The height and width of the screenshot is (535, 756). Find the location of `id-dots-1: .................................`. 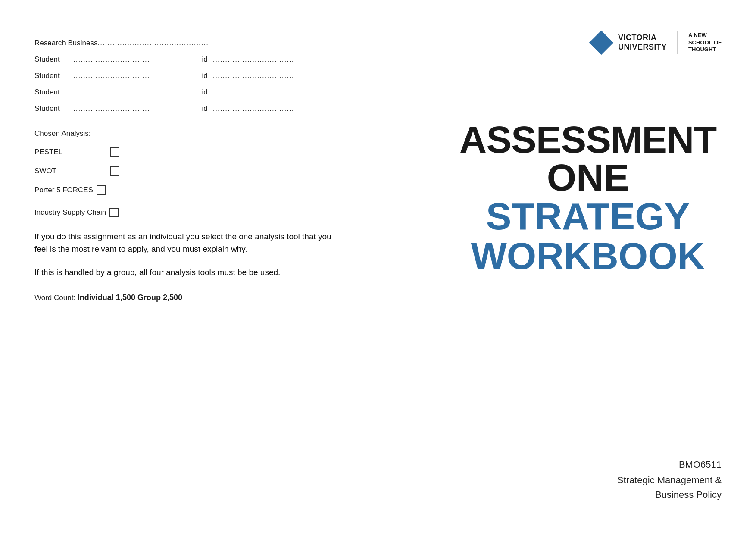

id-dots-1: ................................. is located at coordinates (275, 59).